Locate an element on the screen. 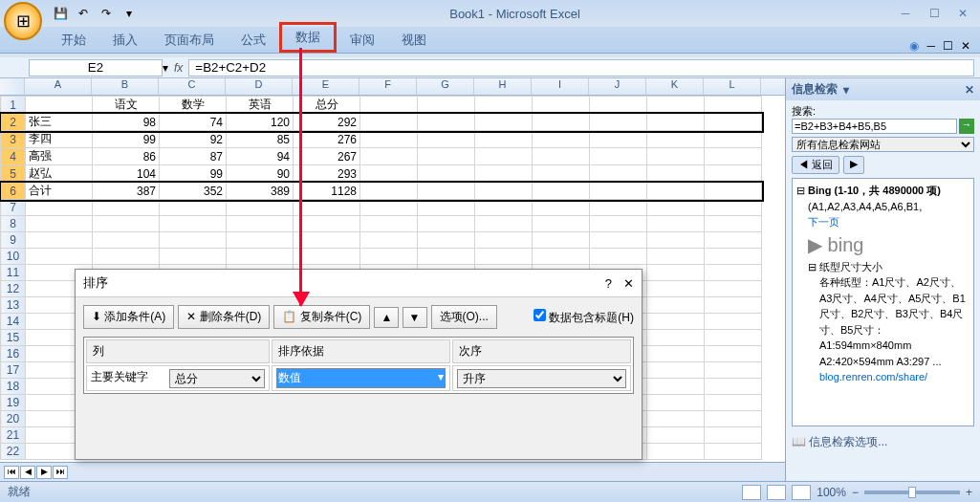  cell: 语文 is located at coordinates (126, 105).